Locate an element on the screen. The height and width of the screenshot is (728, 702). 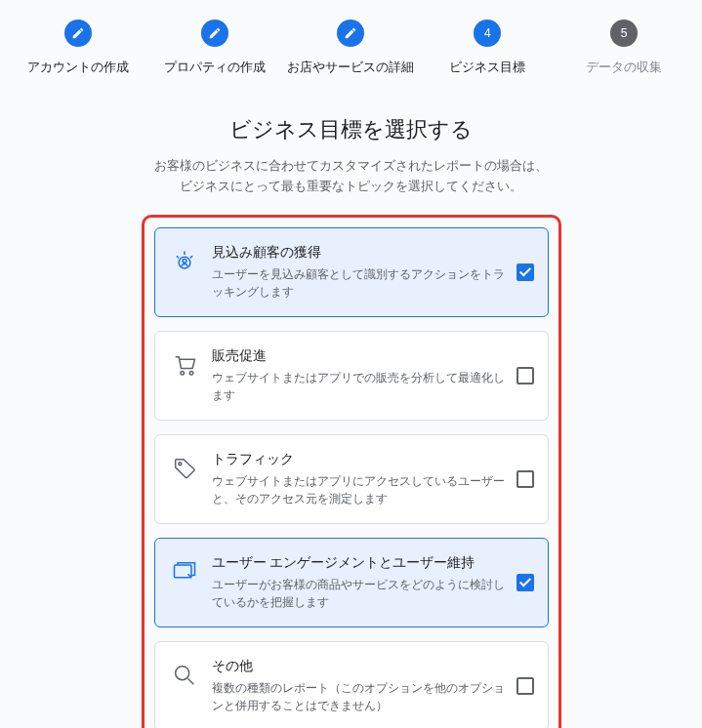
option-desc: ユーザーを見込み顧客として識別するアクションをトラッキングします is located at coordinates (359, 283).